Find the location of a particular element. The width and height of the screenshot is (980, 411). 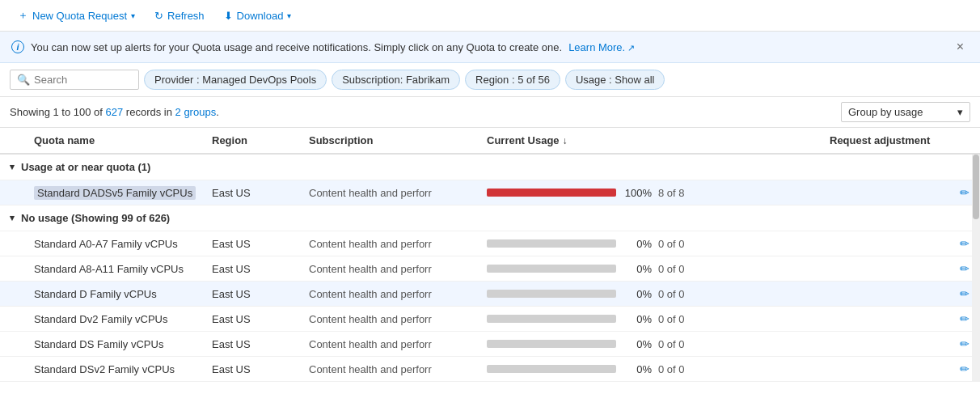

usage-percent: 100% is located at coordinates (637, 193).